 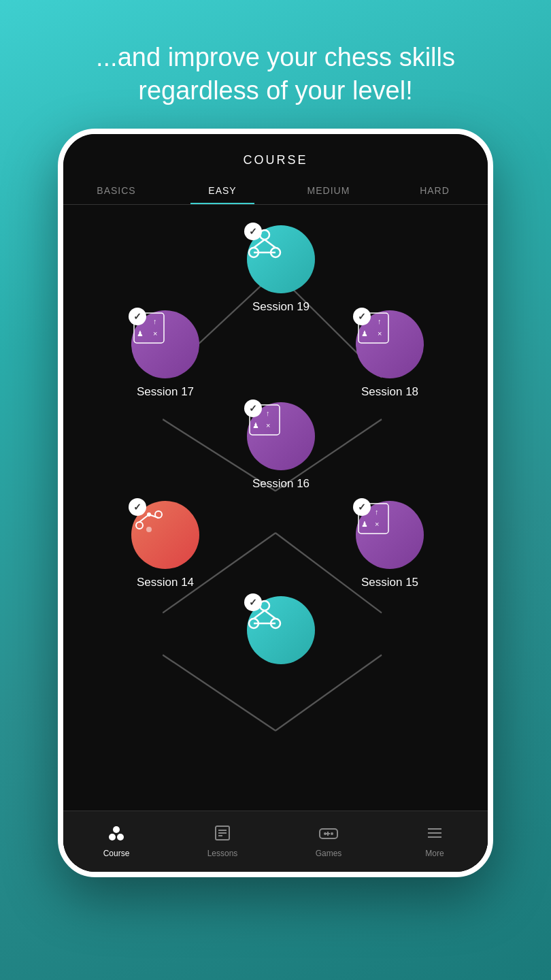 I want to click on tab-basics: BASICS, so click(x=116, y=191).